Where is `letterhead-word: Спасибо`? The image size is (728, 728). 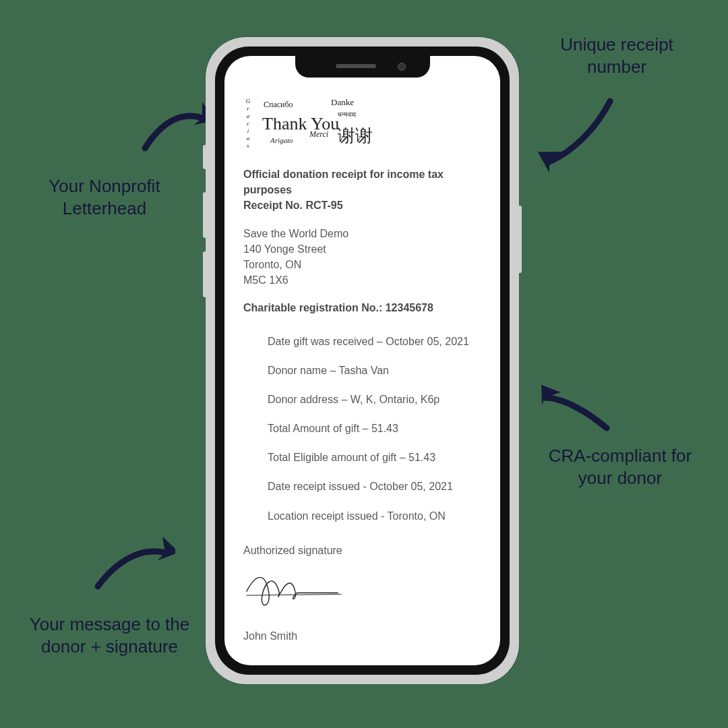 letterhead-word: Спасибо is located at coordinates (278, 105).